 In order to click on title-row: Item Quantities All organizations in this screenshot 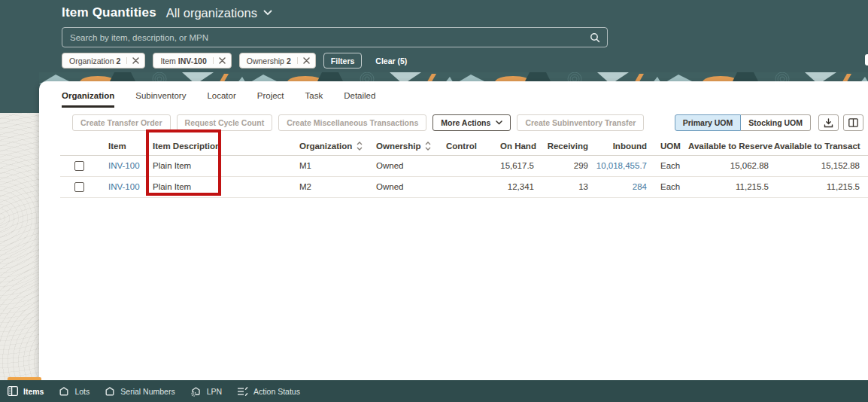, I will do `click(167, 13)`.